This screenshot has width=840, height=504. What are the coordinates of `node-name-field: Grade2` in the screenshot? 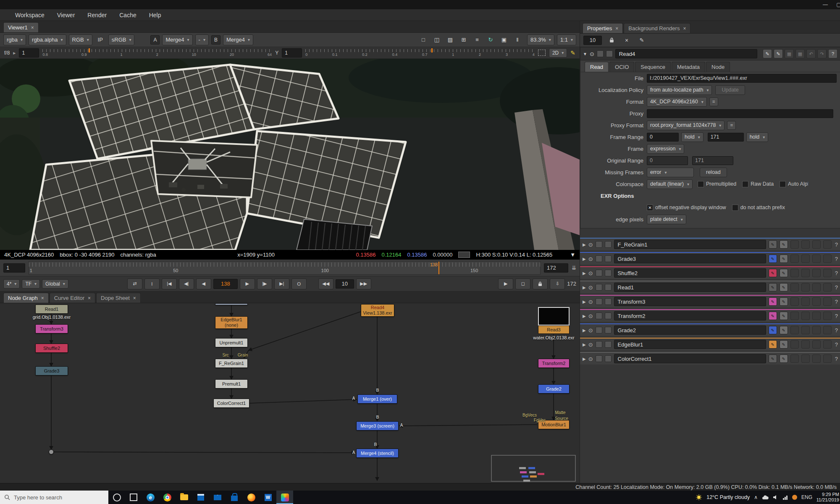 It's located at (690, 330).